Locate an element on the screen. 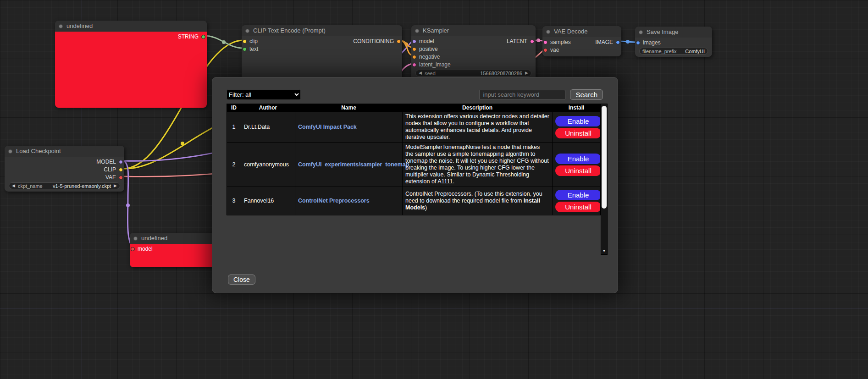 The height and width of the screenshot is (379, 868). next-arrow-icon: ▶ is located at coordinates (116, 186).